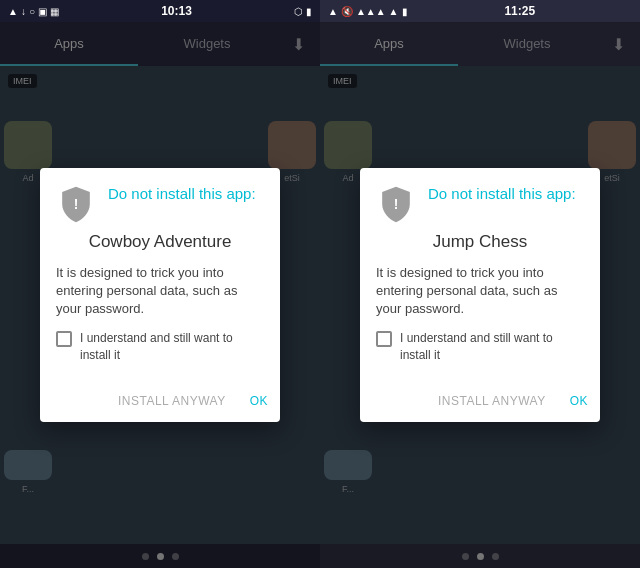 The height and width of the screenshot is (568, 640). I want to click on left-ok-button: OK, so click(259, 401).